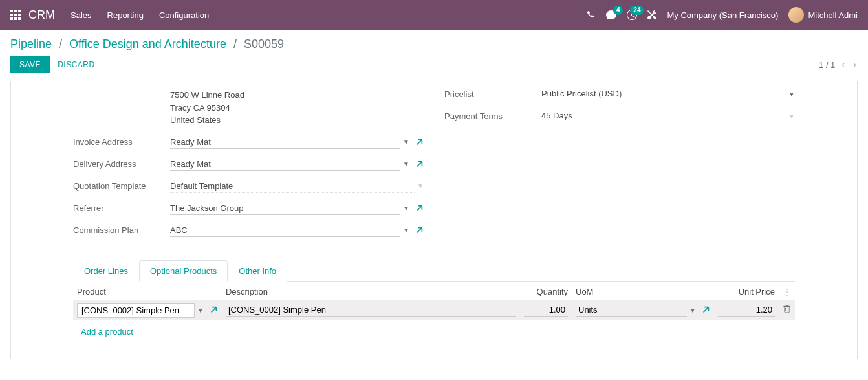  Describe the element at coordinates (122, 142) in the screenshot. I see `field-label: Invoice Address` at that location.